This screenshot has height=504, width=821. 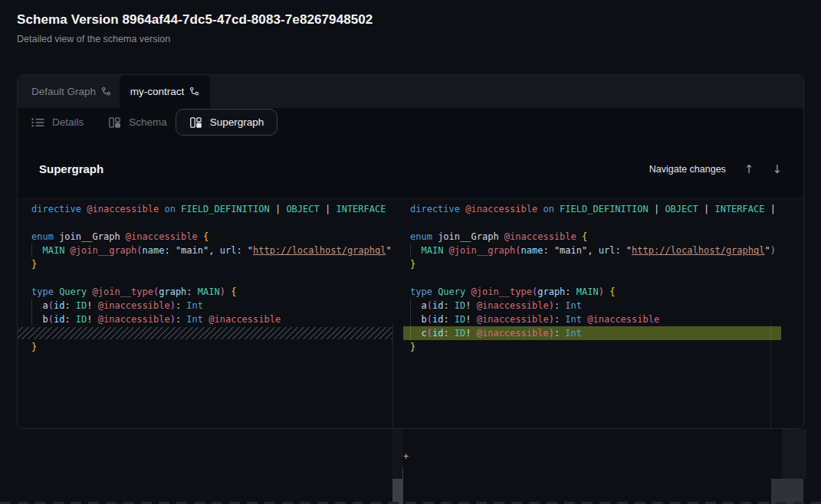 What do you see at coordinates (192, 250) in the screenshot?
I see `code-token: : "main",` at bounding box center [192, 250].